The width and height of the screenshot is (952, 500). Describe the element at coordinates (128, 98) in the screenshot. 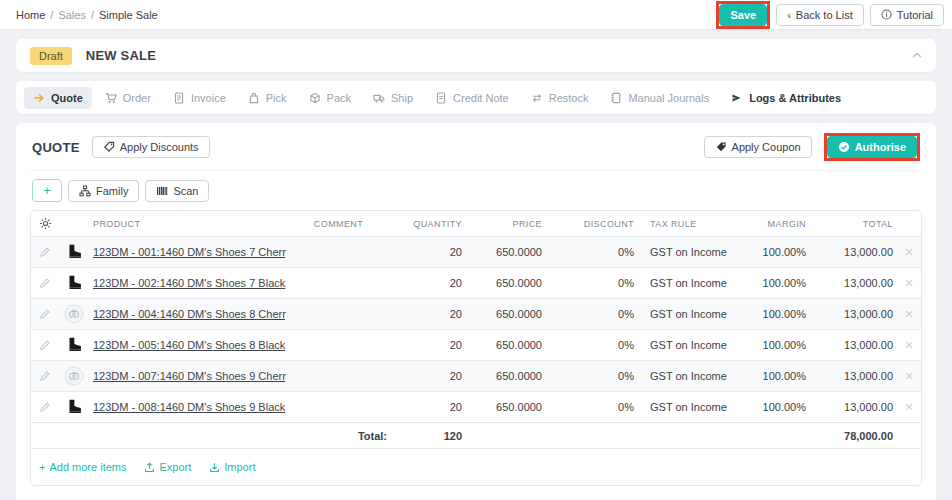

I see `tab-order: Order` at that location.